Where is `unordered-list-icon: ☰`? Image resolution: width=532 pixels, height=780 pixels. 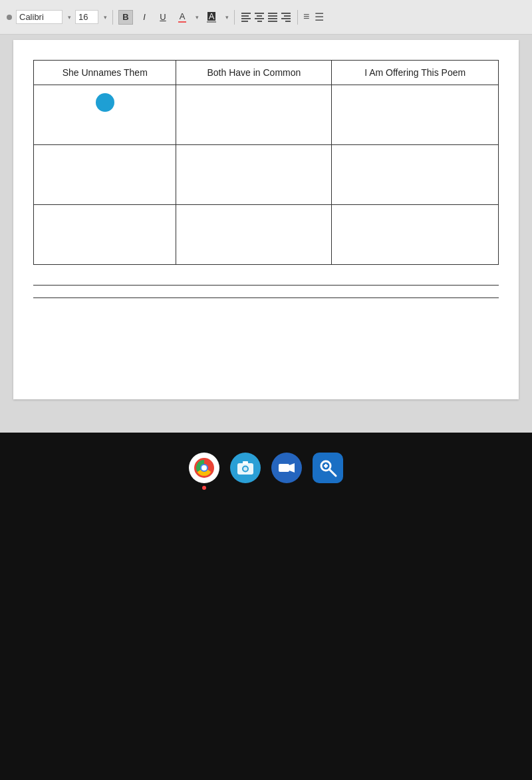 unordered-list-icon: ☰ is located at coordinates (319, 17).